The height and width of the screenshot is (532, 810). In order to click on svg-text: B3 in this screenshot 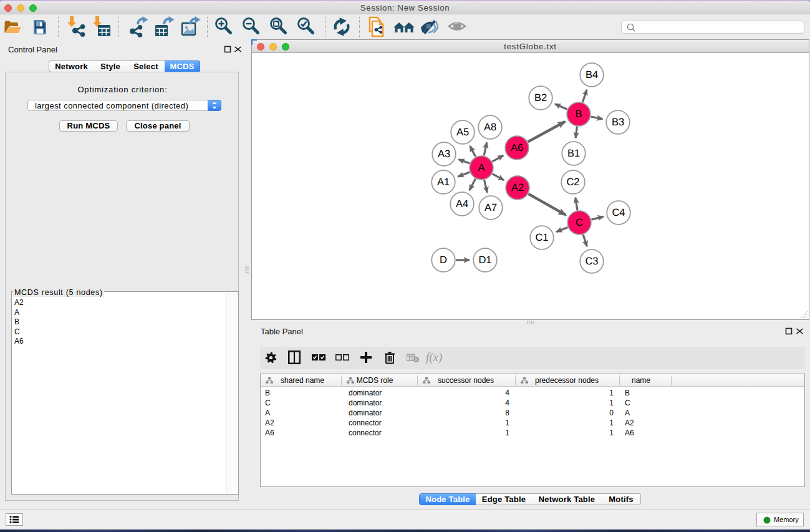, I will do `click(618, 122)`.